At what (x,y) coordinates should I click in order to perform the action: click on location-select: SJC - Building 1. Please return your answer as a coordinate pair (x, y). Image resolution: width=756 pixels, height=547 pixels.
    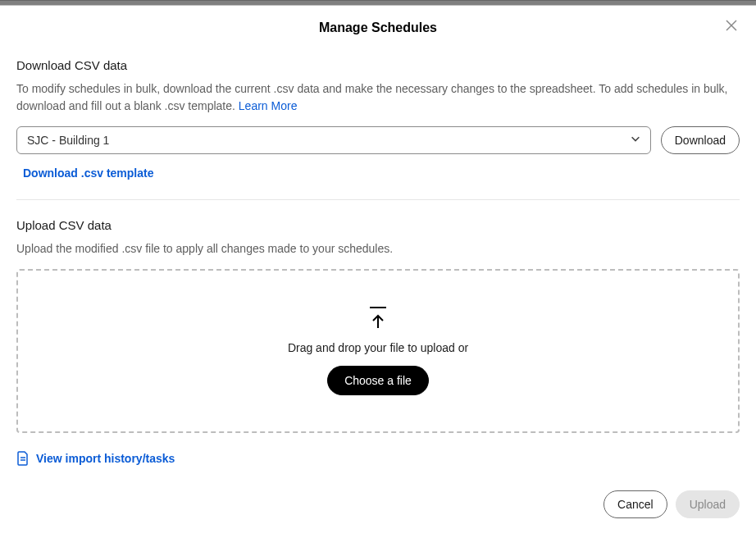
    Looking at the image, I should click on (334, 140).